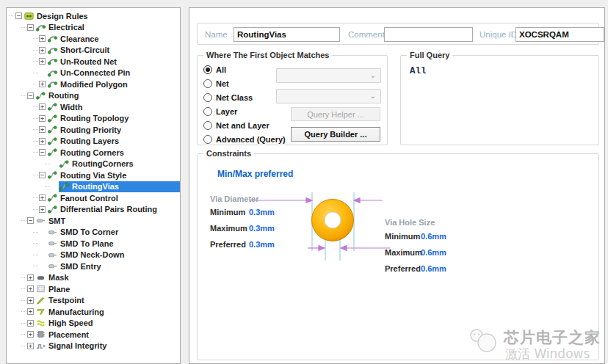 The image size is (608, 364). Describe the element at coordinates (93, 142) in the screenshot. I see `tree-item-routing-layers: +Routing Layers` at that location.